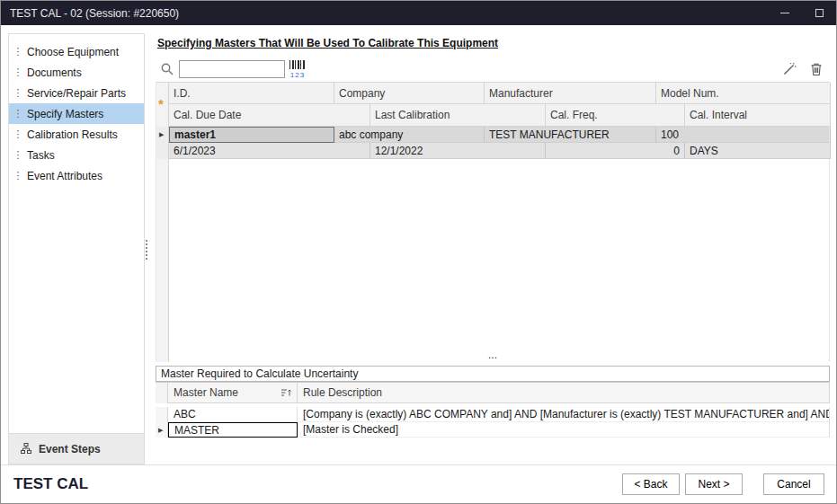 The width and height of the screenshot is (837, 504). Describe the element at coordinates (785, 13) in the screenshot. I see `minimize-icon` at that location.